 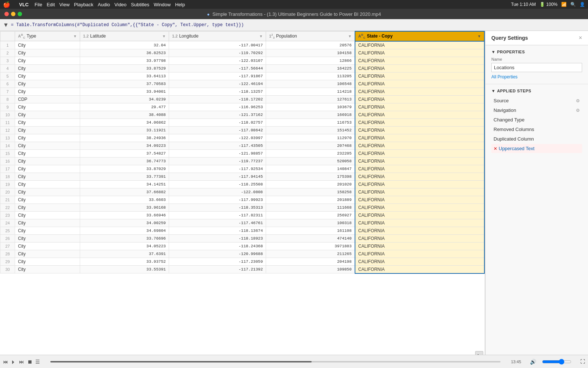 What do you see at coordinates (537, 65) in the screenshot?
I see `properties-section: ▼ PROPERTIES Name All Properties` at bounding box center [537, 65].